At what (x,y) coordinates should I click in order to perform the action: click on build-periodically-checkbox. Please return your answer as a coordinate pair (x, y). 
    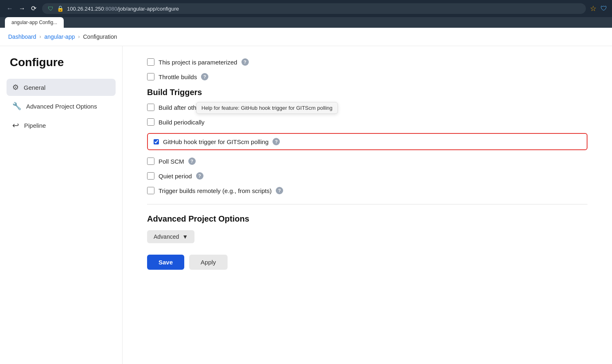
    Looking at the image, I should click on (151, 122).